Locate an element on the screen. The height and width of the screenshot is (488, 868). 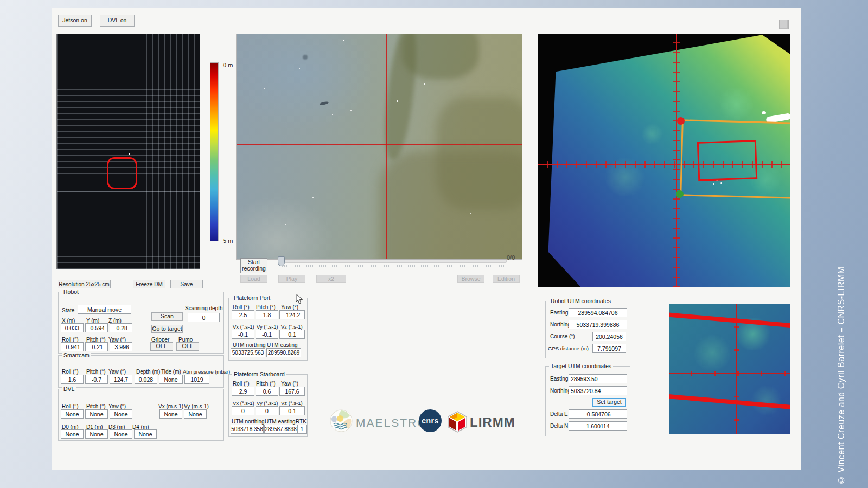
d3-field: None is located at coordinates (121, 434).